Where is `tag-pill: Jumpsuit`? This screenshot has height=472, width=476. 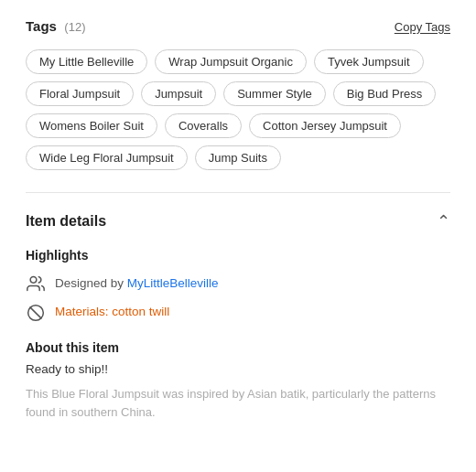 tag-pill: Jumpsuit is located at coordinates (178, 93).